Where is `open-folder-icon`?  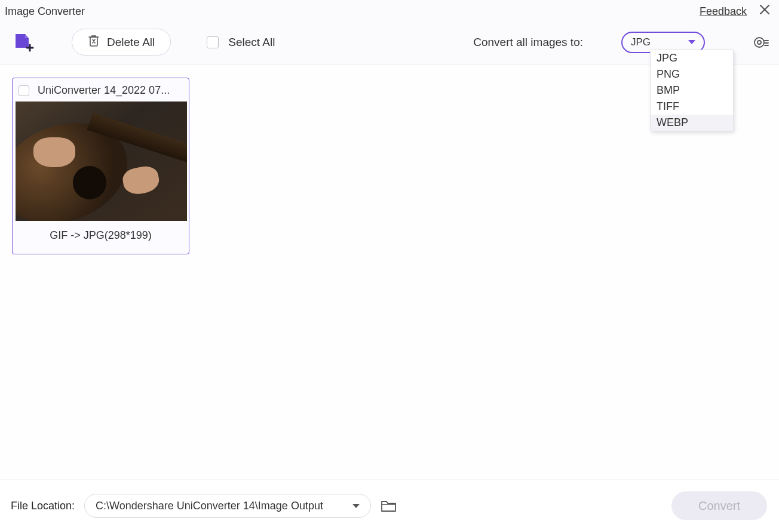
open-folder-icon is located at coordinates (389, 506).